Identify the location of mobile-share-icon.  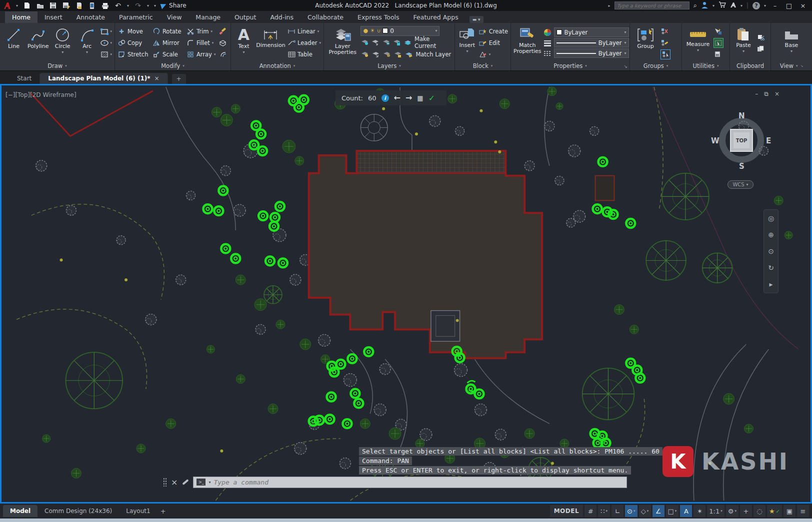
(92, 5).